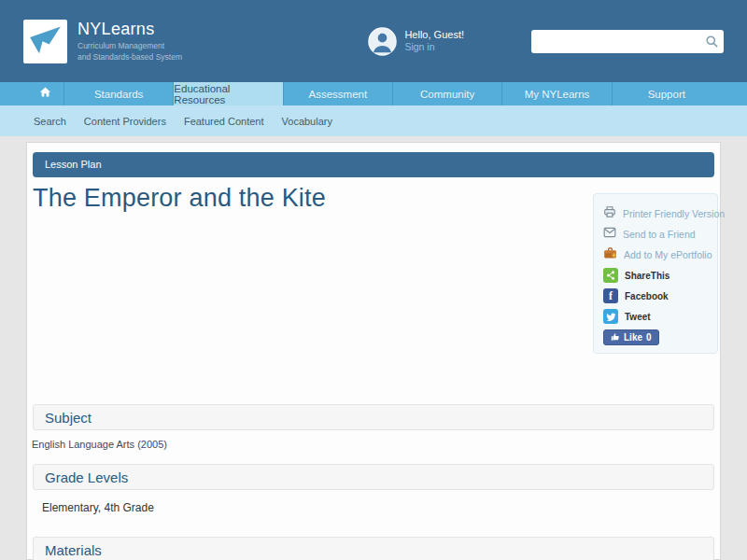 Image resolution: width=747 pixels, height=560 pixels. Describe the element at coordinates (224, 121) in the screenshot. I see `subnav-item-featured-content: Featured Content` at that location.